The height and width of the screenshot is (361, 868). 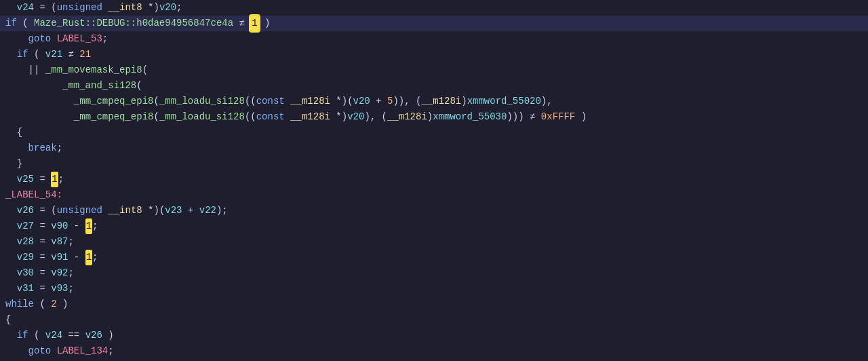 I want to click on code-token: v29, so click(x=26, y=258).